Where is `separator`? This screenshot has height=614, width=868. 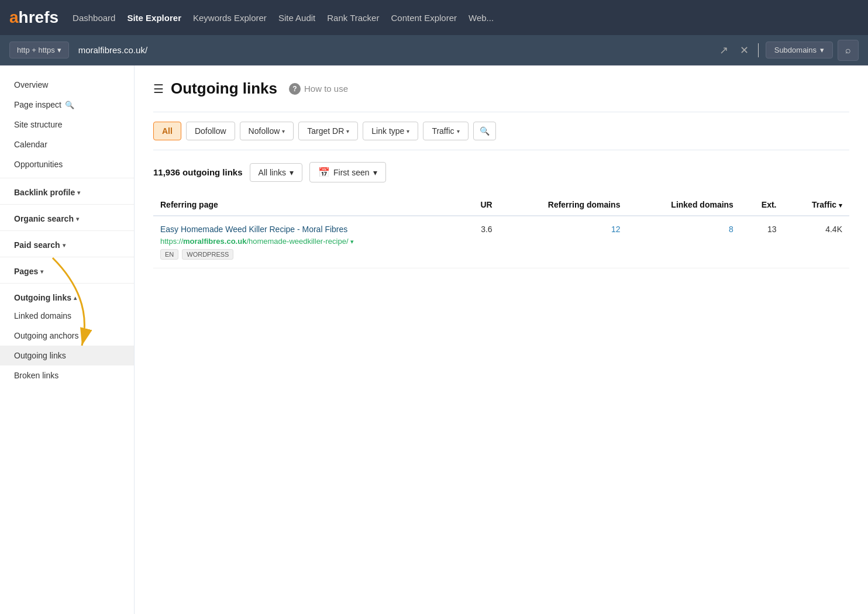 separator is located at coordinates (758, 50).